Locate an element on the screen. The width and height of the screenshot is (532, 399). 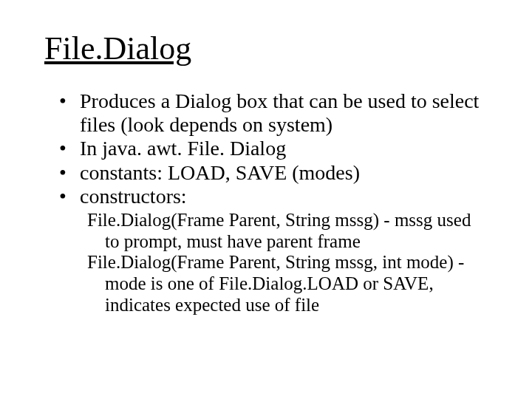
sub-item: File.Dialog(Frame Parent, String mssg, i… is located at coordinates (287, 284).